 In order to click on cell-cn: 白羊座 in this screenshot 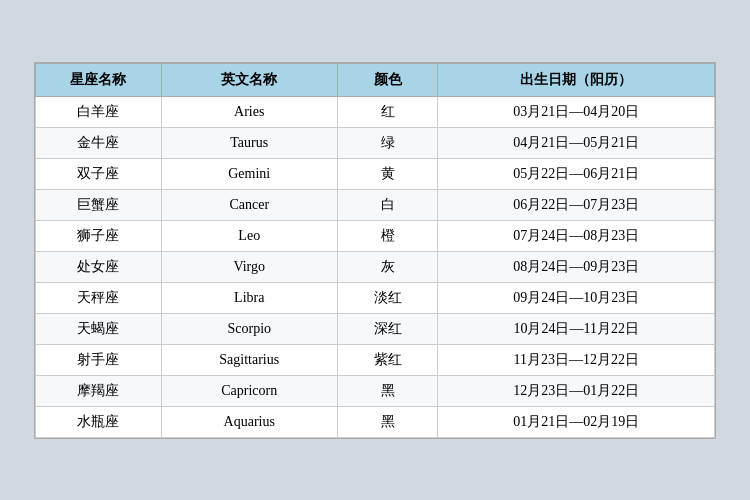, I will do `click(99, 112)`.